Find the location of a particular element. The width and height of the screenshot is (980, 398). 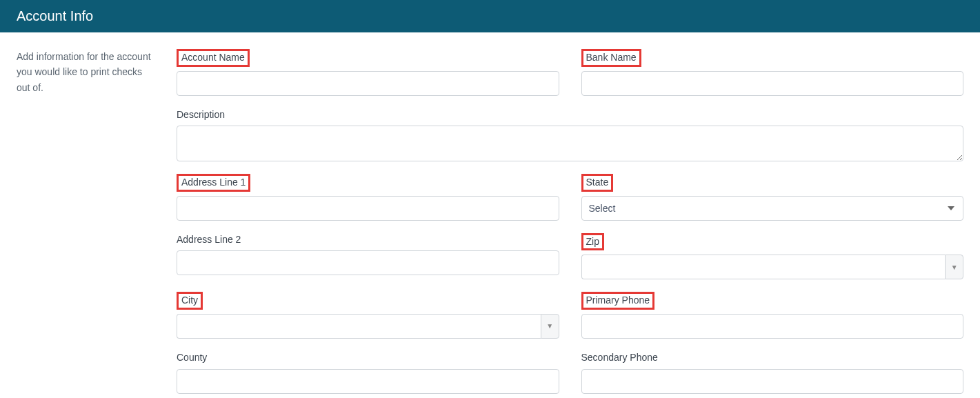

county-label: County is located at coordinates (368, 358).